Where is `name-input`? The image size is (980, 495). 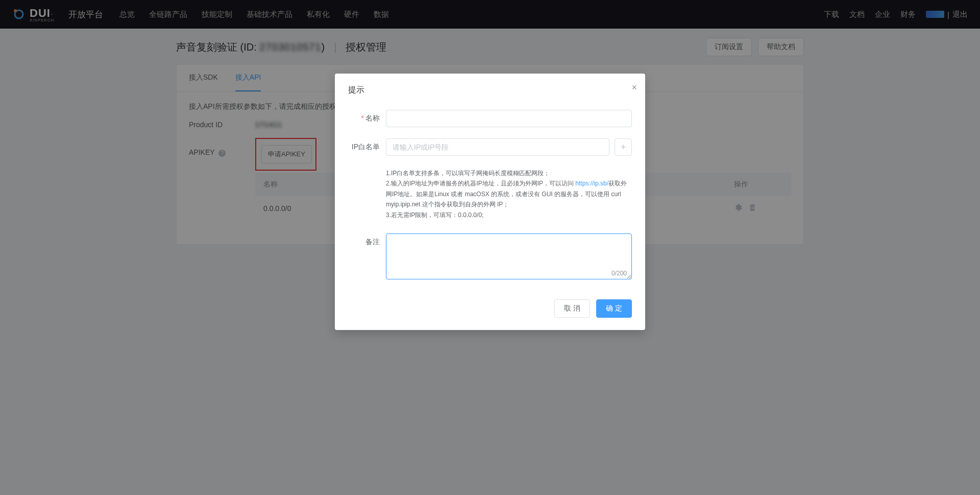
name-input is located at coordinates (509, 119).